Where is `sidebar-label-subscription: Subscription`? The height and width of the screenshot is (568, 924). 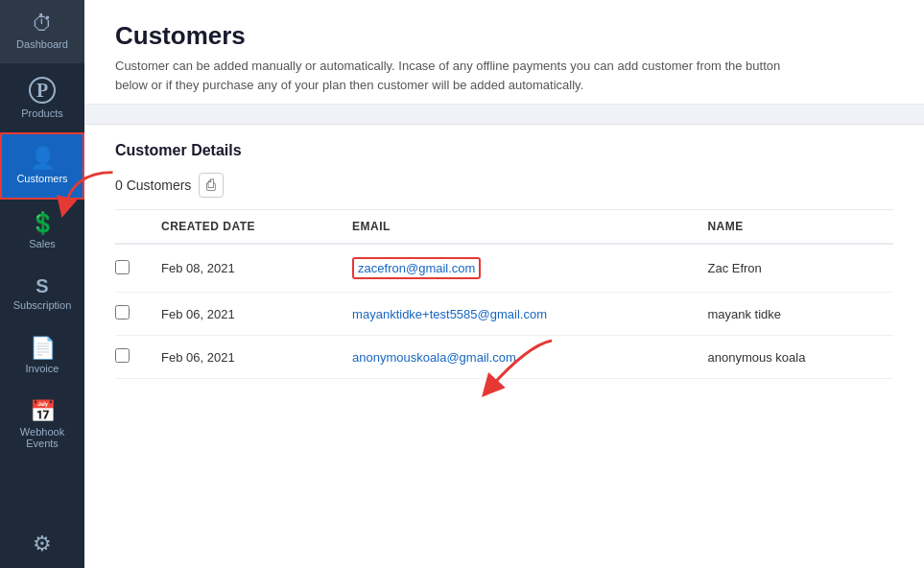 sidebar-label-subscription: Subscription is located at coordinates (42, 305).